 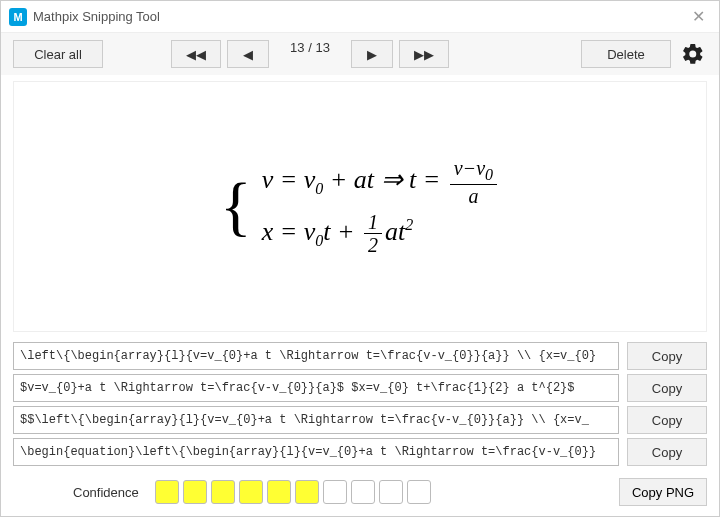 I want to click on prev-button: ◀, so click(x=248, y=54).